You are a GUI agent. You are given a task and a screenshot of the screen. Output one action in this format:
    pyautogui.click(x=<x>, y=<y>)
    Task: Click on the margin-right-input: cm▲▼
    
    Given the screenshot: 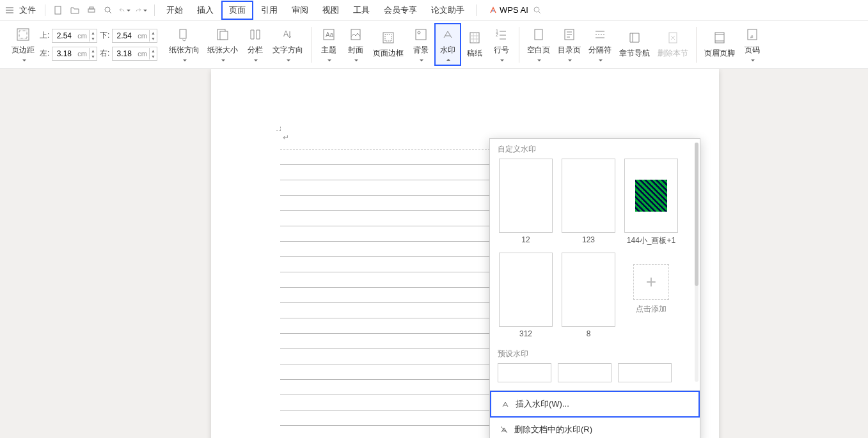 What is the action you would take?
    pyautogui.click(x=134, y=54)
    